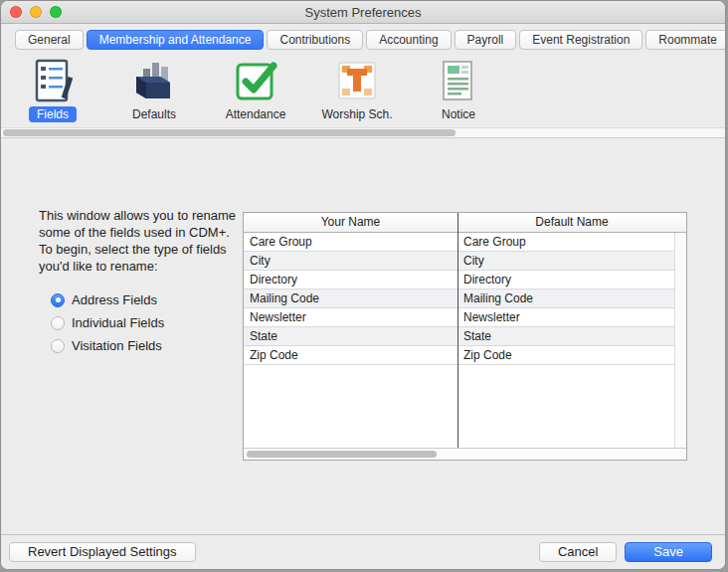 This screenshot has height=572, width=728. What do you see at coordinates (229, 133) in the screenshot?
I see `toolbar-scrollbar-thumb` at bounding box center [229, 133].